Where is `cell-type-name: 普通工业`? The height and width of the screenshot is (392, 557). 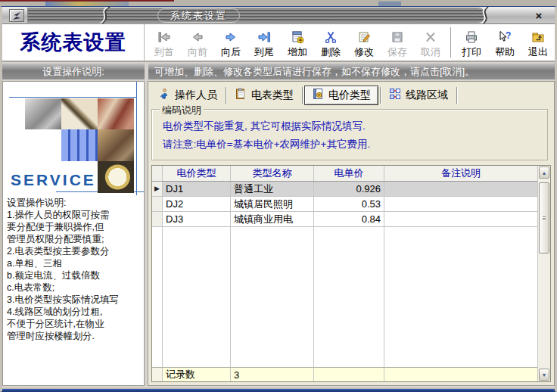
cell-type-name: 普通工业 is located at coordinates (272, 189).